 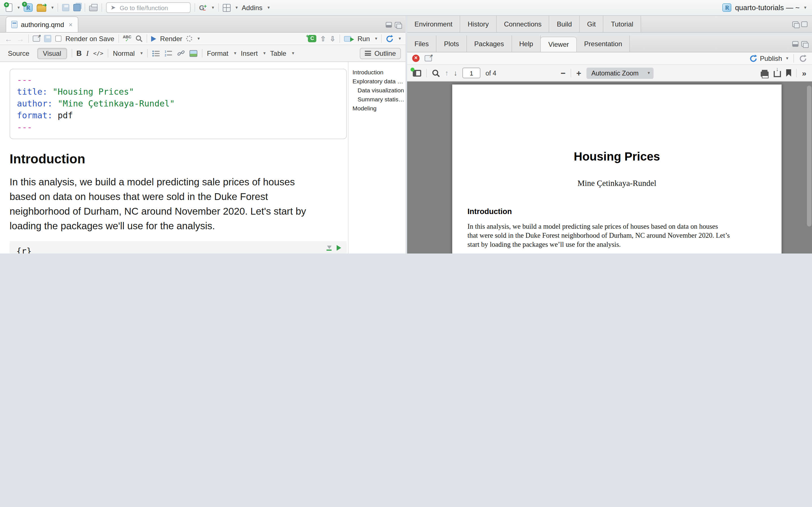 I want to click on format-menu-caret-icon: ▾, so click(x=235, y=53).